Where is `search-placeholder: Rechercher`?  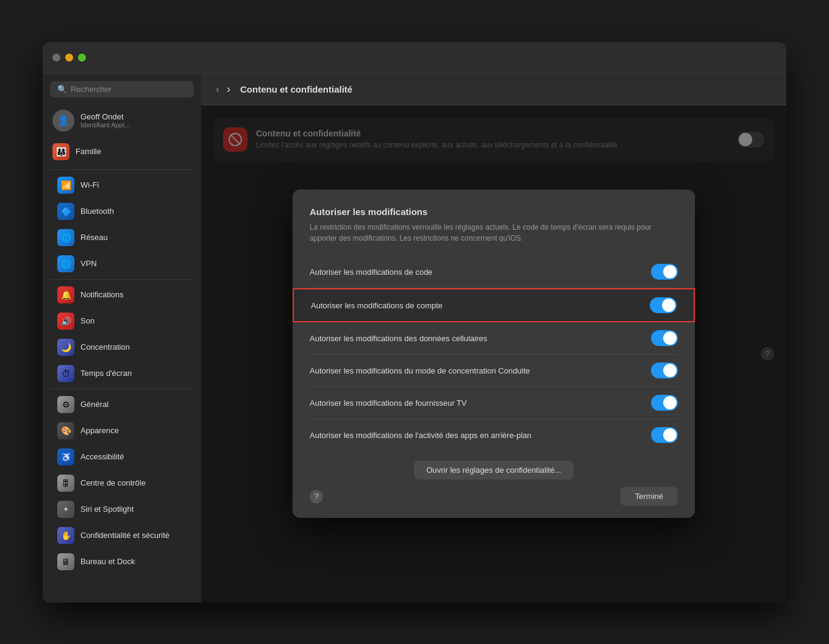
search-placeholder: Rechercher is located at coordinates (91, 89).